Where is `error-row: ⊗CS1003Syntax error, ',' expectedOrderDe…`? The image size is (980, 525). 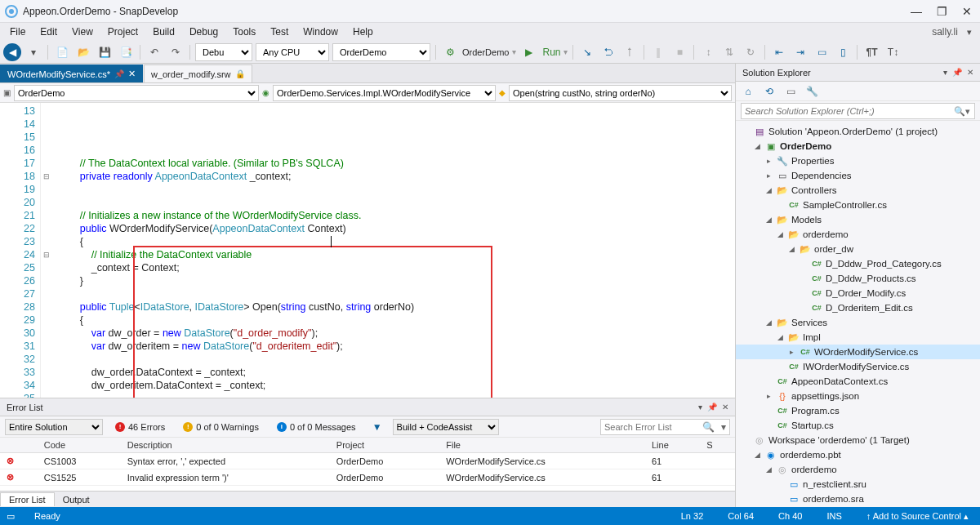
error-row: ⊗CS1003Syntax error, ',' expectedOrderDe… is located at coordinates (368, 461).